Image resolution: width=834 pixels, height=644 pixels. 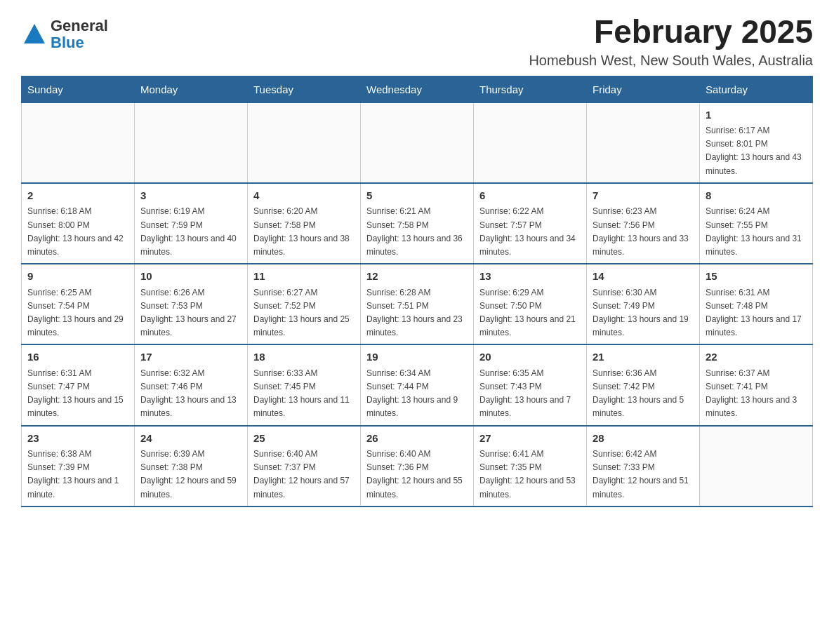 I want to click on day-info: Sunrise: 6:42 AM Sunset: 7:33 PM Dayligh…, so click(x=643, y=474).